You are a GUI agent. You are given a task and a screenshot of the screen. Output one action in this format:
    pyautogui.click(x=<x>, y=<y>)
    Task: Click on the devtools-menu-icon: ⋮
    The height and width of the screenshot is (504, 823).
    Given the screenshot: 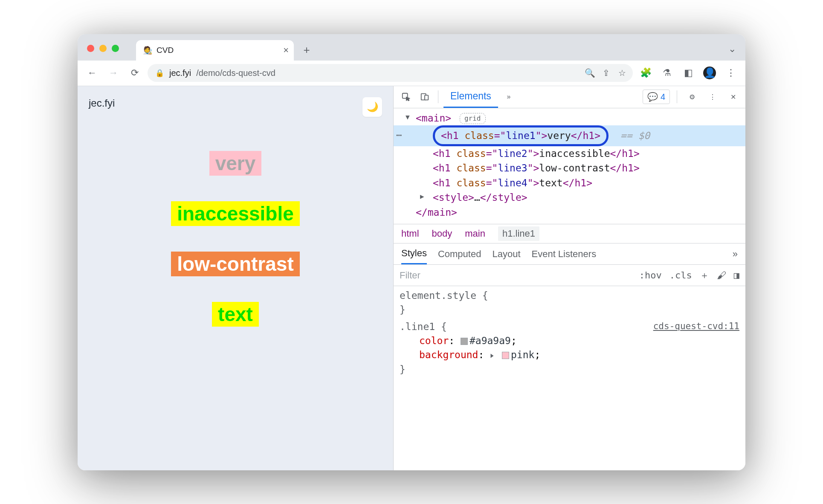 What is the action you would take?
    pyautogui.click(x=713, y=97)
    